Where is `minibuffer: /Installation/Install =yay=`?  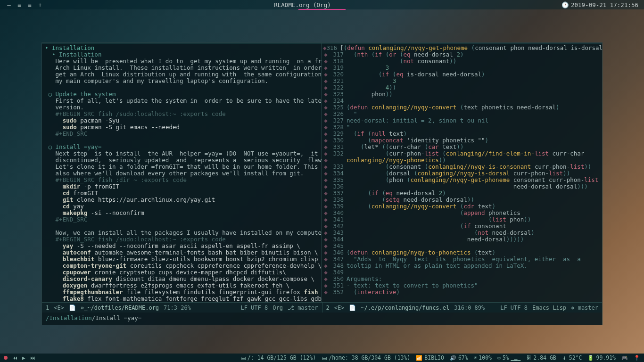
minibuffer: /Installation/Install =yay= is located at coordinates (322, 318).